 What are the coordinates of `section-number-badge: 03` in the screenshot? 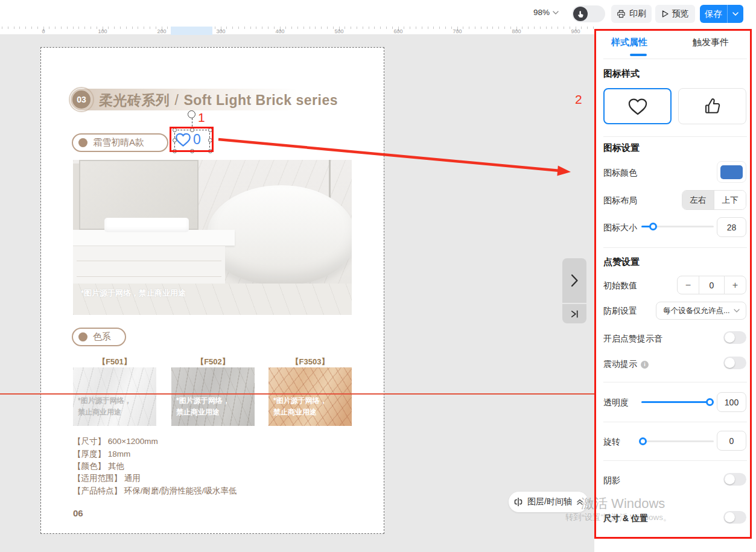 It's located at (81, 100).